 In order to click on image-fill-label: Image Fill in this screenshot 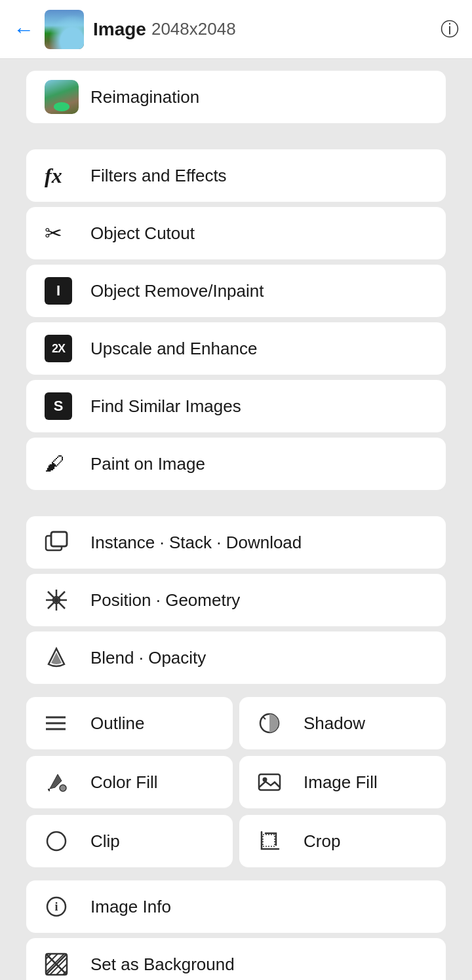, I will do `click(341, 782)`.